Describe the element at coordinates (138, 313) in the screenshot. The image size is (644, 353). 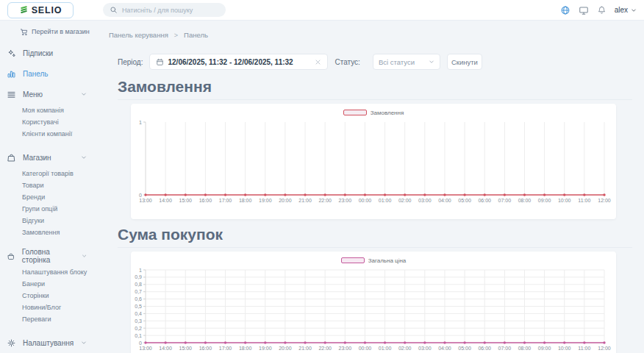
I see `svg-text: 0,4` at that location.